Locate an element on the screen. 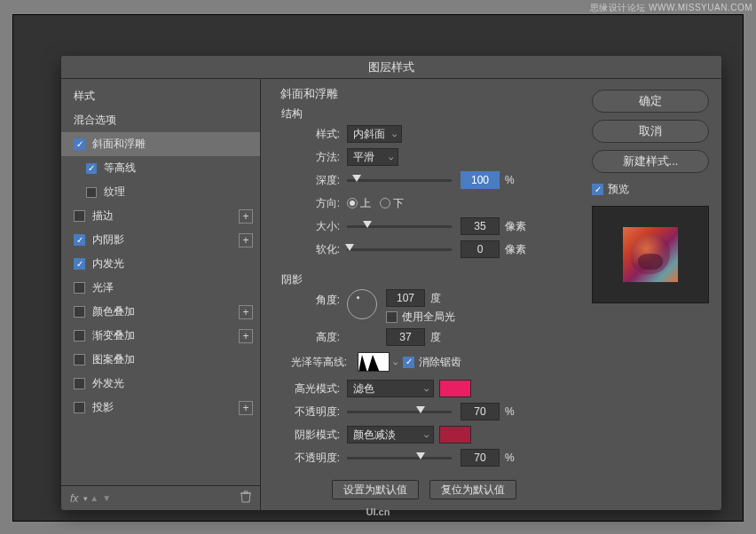 The image size is (756, 534). sidebar-item-outer-glow: 外发光 is located at coordinates (161, 383).